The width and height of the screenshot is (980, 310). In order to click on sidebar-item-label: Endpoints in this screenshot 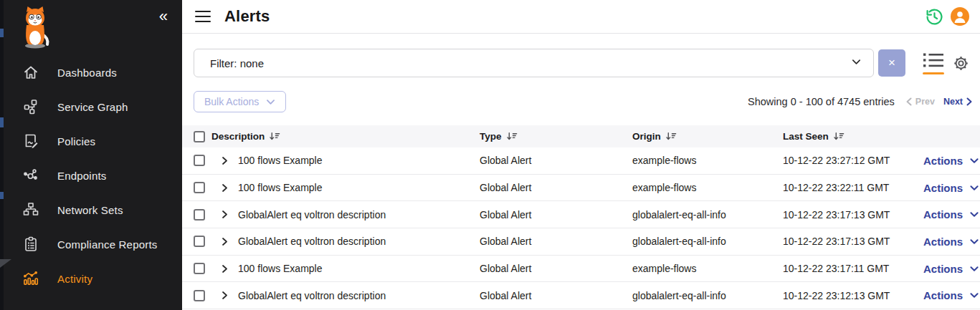, I will do `click(82, 176)`.